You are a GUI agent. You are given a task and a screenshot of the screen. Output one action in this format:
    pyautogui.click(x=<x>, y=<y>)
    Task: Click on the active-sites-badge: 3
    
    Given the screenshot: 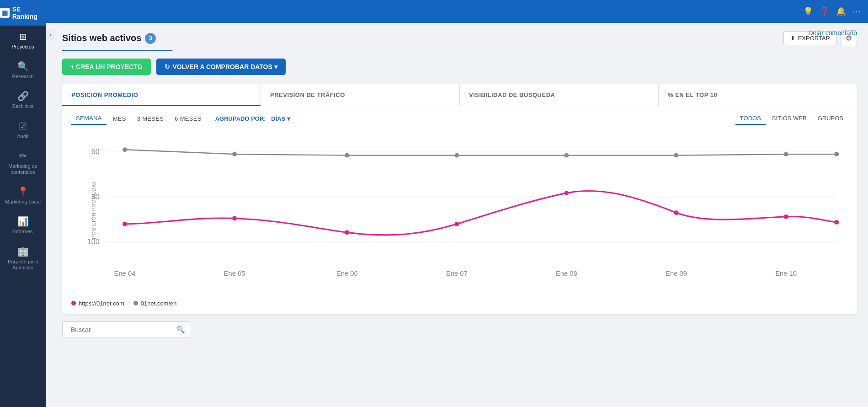 What is the action you would take?
    pyautogui.click(x=150, y=38)
    